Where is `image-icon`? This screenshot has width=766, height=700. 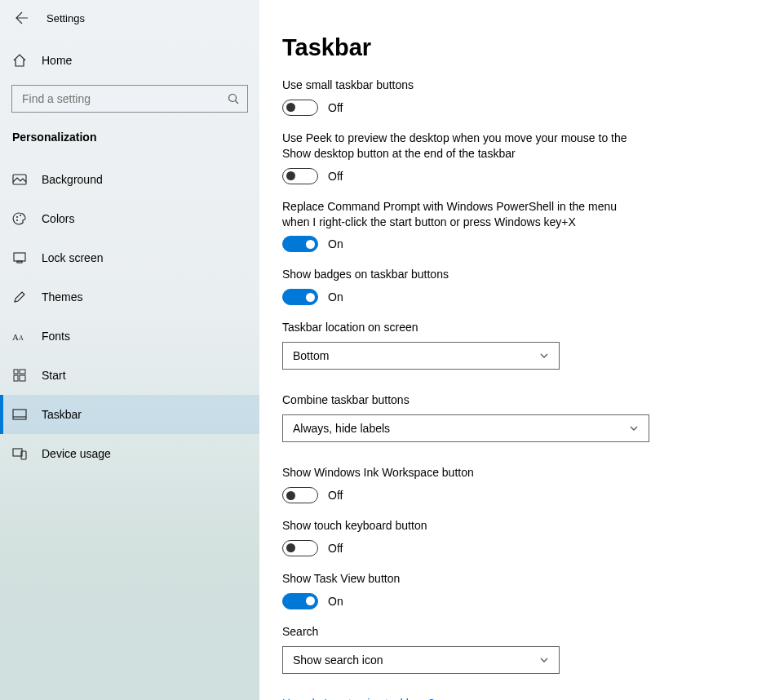 image-icon is located at coordinates (20, 179).